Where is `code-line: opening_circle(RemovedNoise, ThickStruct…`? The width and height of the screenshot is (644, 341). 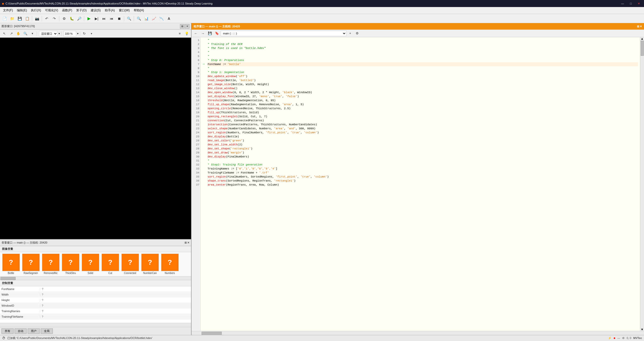
code-line: opening_circle(RemovedNoise, ThickStruct… is located at coordinates (423, 108).